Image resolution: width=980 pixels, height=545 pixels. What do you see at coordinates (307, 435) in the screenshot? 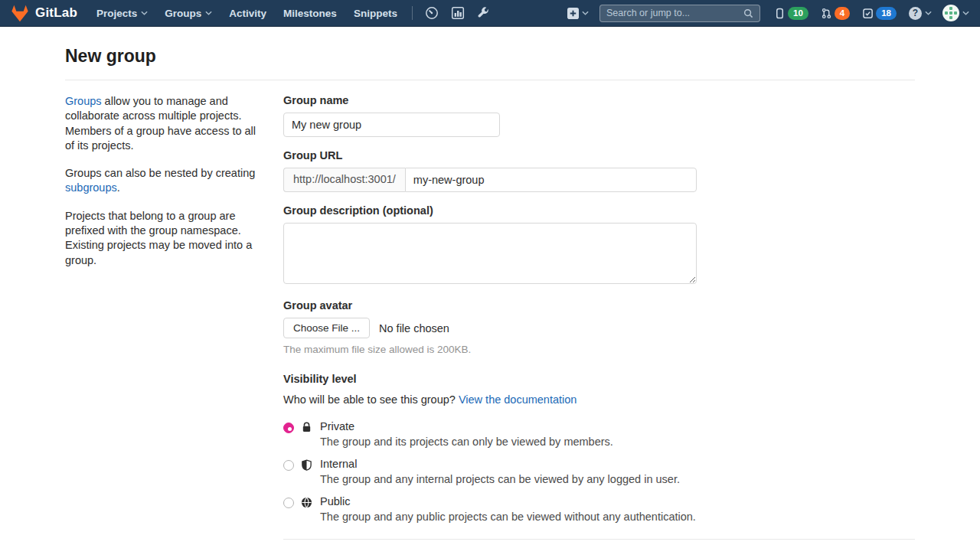
I see `lock-icon` at bounding box center [307, 435].